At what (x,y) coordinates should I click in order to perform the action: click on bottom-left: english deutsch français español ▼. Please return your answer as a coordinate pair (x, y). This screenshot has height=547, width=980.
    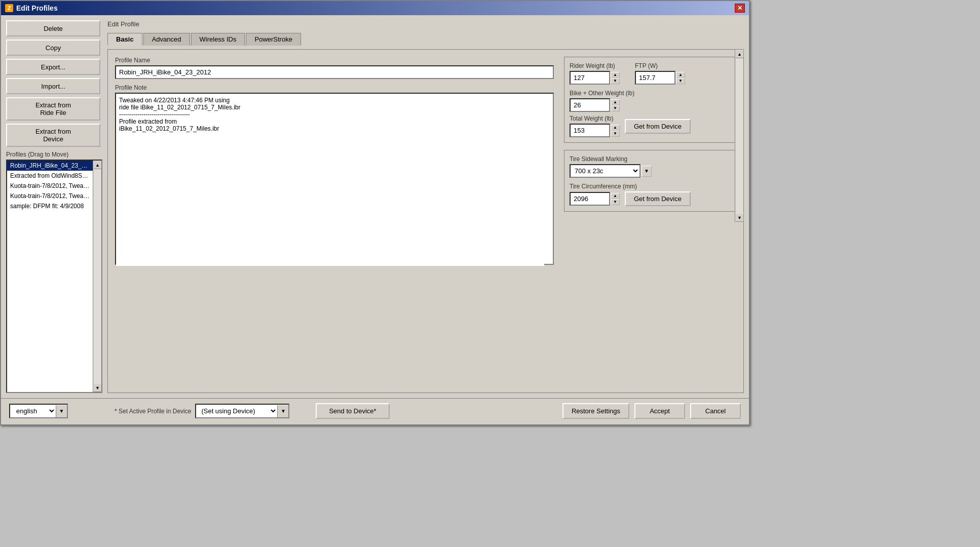
    Looking at the image, I should click on (39, 411).